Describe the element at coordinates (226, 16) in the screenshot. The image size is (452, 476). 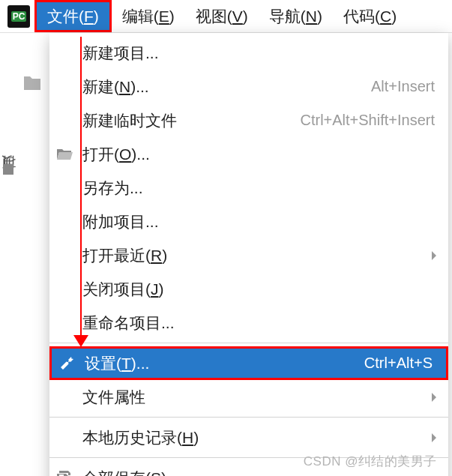
I see `menu-bar: PC 文件(F) 编辑(E) 视图(V) 导航(N) 代码(C)` at that location.